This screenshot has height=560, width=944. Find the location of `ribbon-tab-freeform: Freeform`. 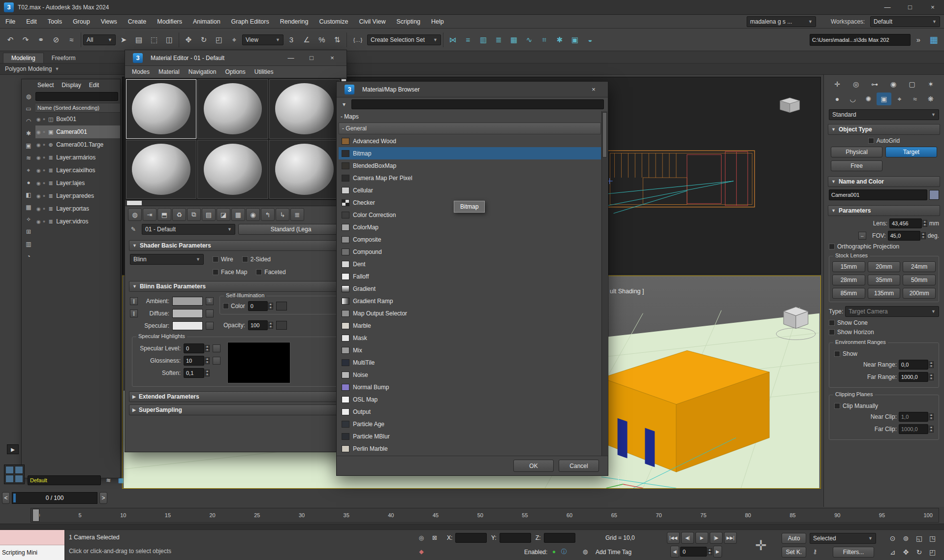

ribbon-tab-freeform: Freeform is located at coordinates (64, 58).